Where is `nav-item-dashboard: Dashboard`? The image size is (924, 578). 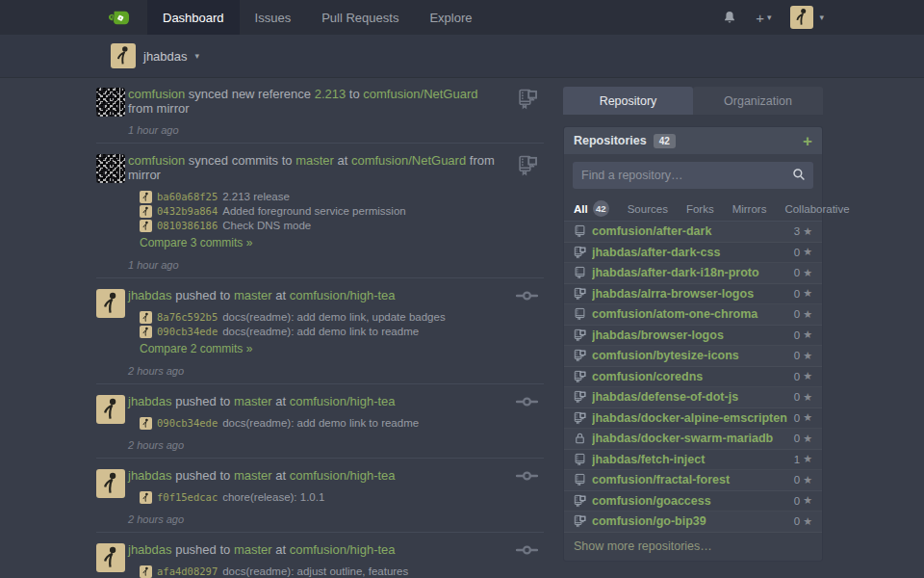 nav-item-dashboard: Dashboard is located at coordinates (193, 17).